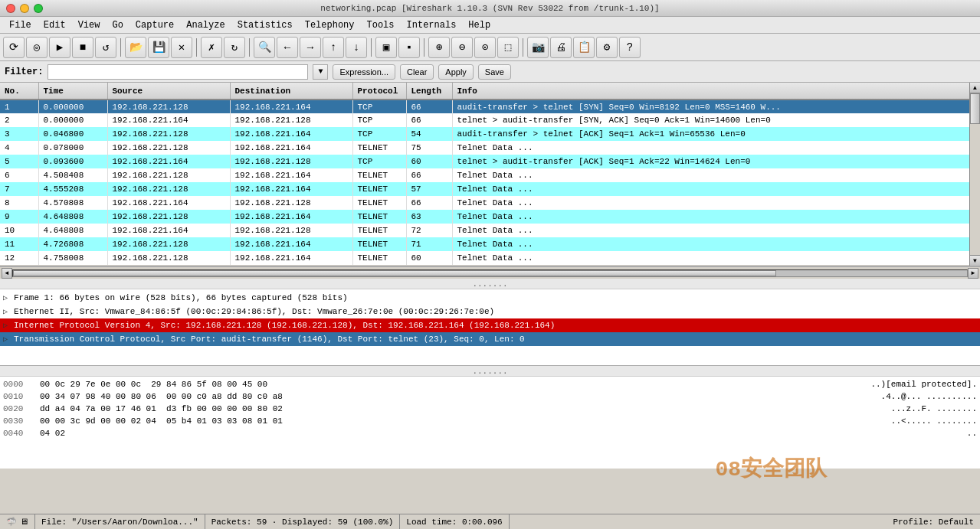 The height and width of the screenshot is (529, 980). What do you see at coordinates (417, 72) in the screenshot?
I see `clear-button: Clear` at bounding box center [417, 72].